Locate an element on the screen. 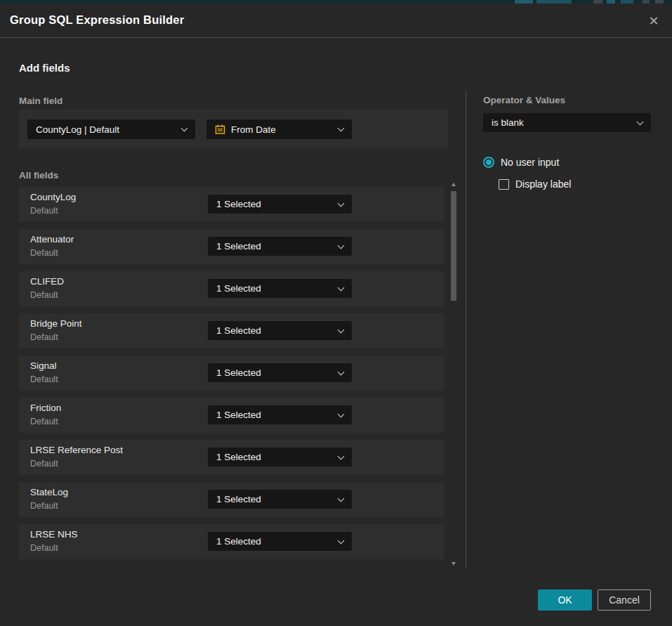  operator-dropdown: is blank is located at coordinates (567, 122).